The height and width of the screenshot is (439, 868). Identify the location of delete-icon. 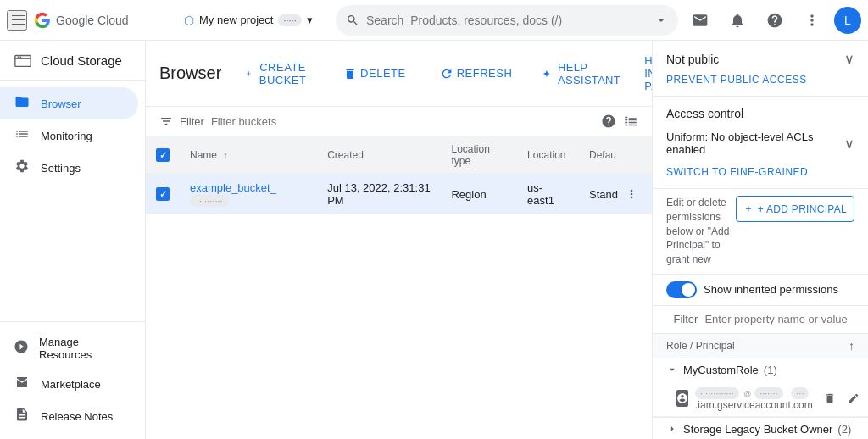
(350, 74).